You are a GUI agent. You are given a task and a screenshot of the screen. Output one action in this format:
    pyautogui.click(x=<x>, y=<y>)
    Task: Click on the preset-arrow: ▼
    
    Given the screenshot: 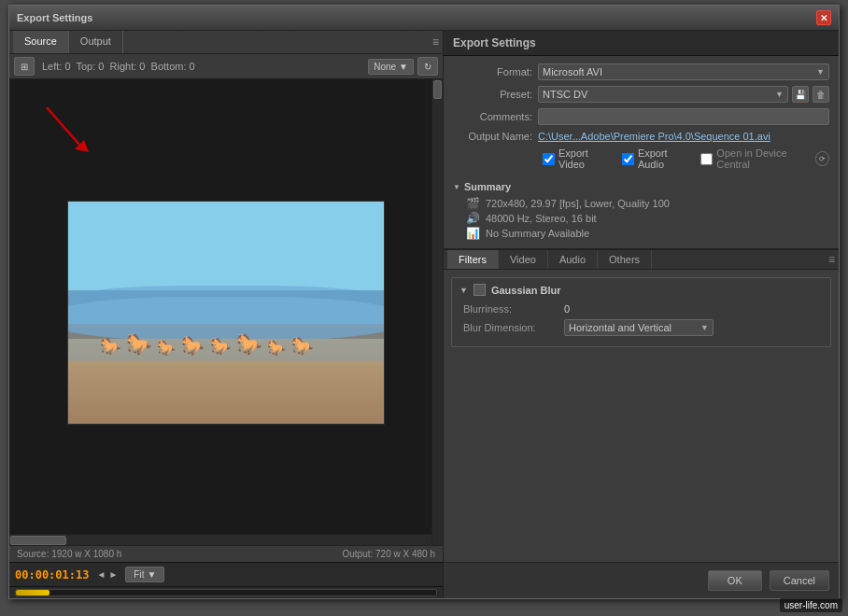 What is the action you would take?
    pyautogui.click(x=779, y=94)
    